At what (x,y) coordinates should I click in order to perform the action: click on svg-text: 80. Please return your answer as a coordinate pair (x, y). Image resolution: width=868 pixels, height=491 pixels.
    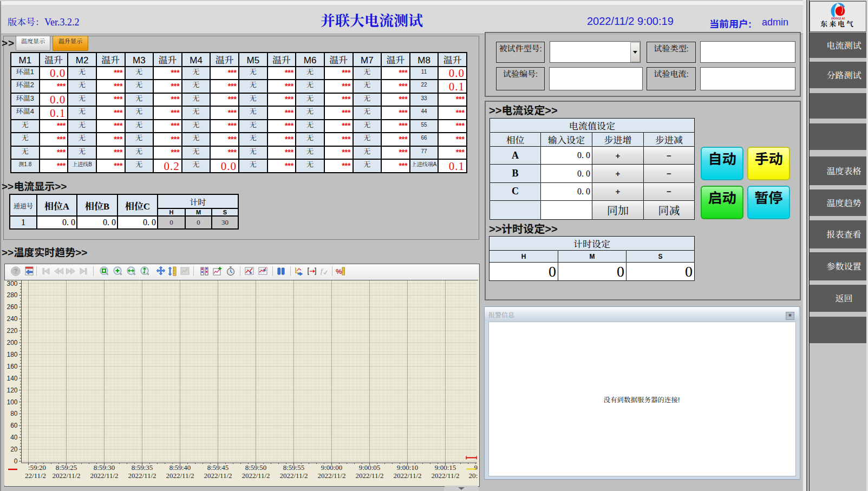
    Looking at the image, I should click on (14, 414).